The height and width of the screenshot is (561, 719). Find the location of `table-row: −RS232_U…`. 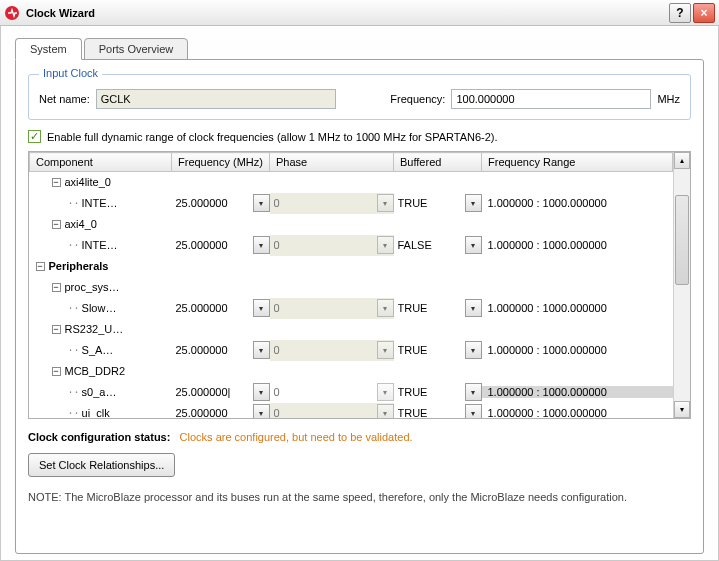

table-row: −RS232_U… is located at coordinates (352, 330).